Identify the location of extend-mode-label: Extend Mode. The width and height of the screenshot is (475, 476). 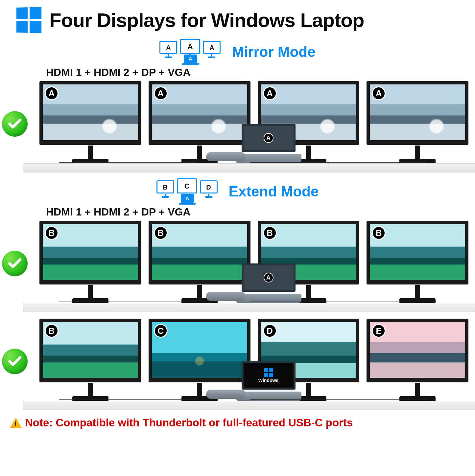
(274, 192).